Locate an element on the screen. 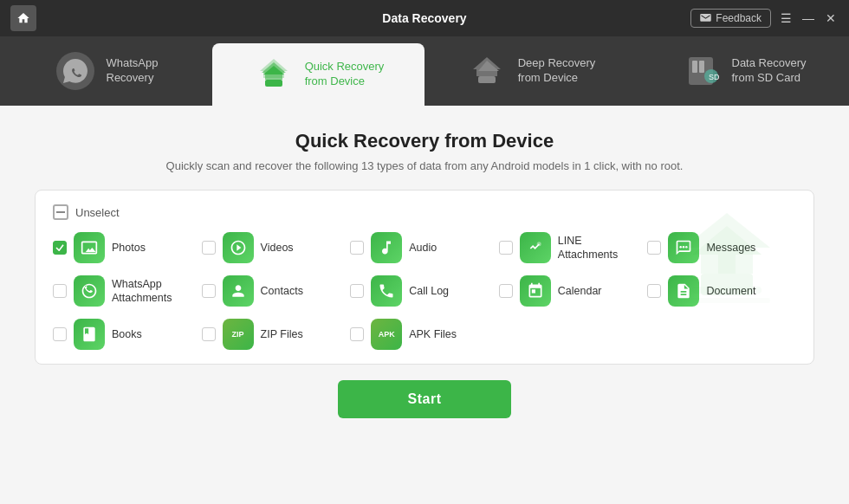  start-button: Start is located at coordinates (424, 399).